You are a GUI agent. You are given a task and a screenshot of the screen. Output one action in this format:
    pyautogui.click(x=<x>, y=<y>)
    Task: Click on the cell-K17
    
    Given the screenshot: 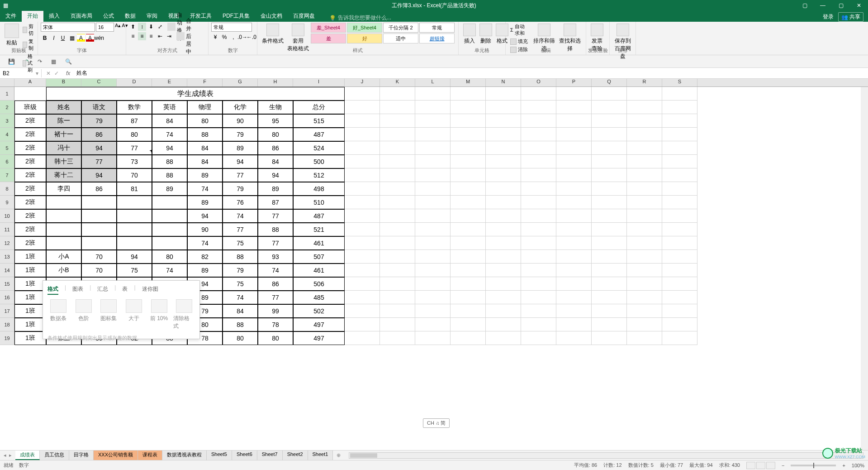 What is the action you would take?
    pyautogui.click(x=398, y=311)
    